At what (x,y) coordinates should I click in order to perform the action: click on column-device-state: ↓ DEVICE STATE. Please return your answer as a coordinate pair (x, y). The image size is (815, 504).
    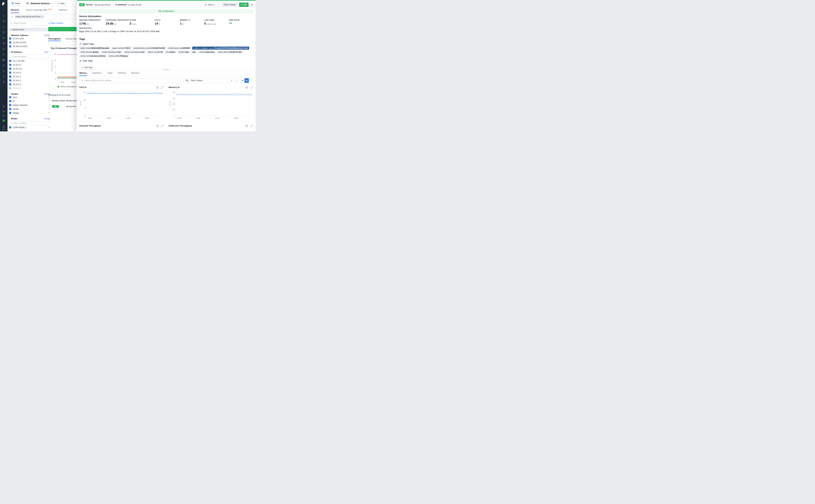
    Looking at the image, I should click on (57, 101).